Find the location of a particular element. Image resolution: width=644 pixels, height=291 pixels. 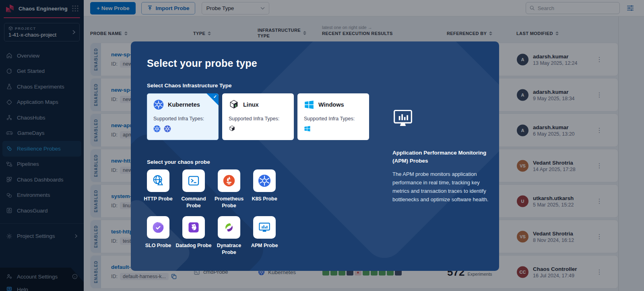

probe-info-body: The APM probe monitors application perfo… is located at coordinates (444, 187).